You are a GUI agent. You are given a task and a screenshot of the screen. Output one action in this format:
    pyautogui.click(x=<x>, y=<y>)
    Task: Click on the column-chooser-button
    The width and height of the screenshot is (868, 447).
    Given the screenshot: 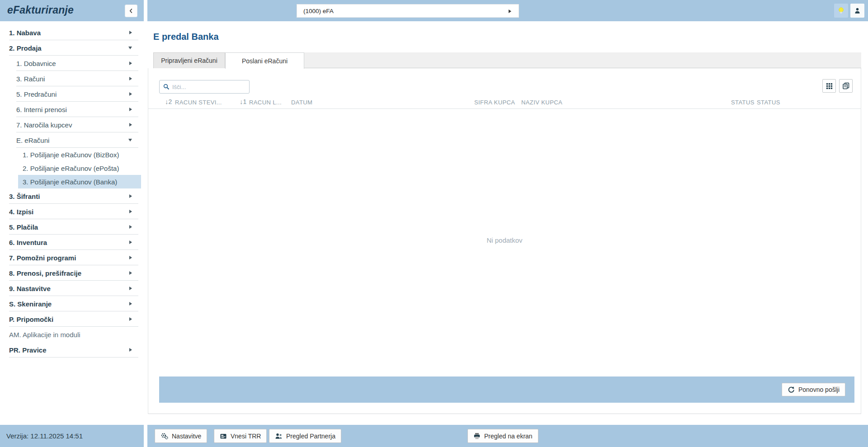 What is the action you would take?
    pyautogui.click(x=829, y=86)
    